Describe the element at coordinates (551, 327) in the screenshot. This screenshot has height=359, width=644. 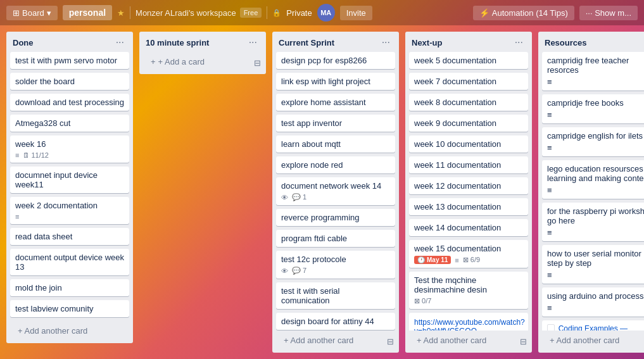
I see `checkbox-icon` at that location.